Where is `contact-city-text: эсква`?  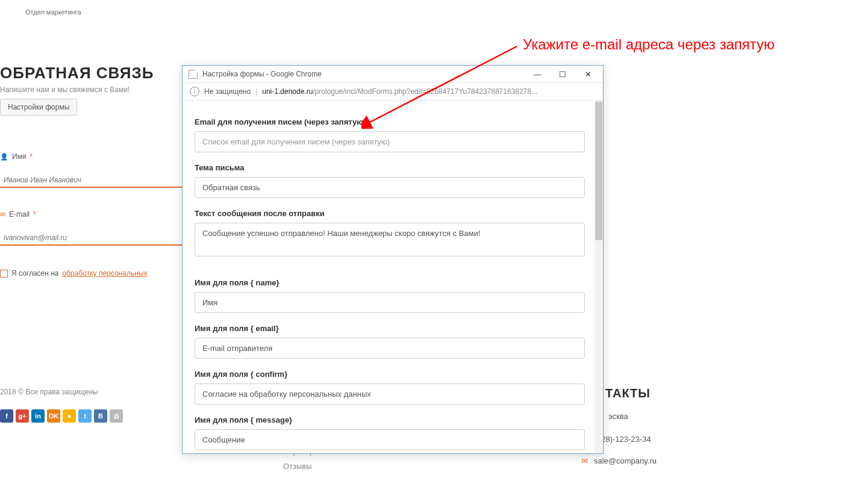
contact-city-text: эсква is located at coordinates (618, 417).